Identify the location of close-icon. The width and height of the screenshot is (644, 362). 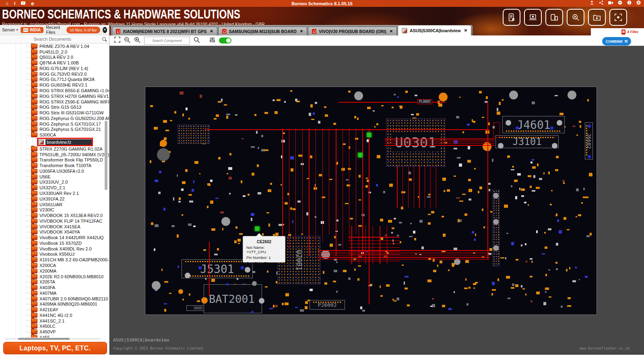
(638, 2).